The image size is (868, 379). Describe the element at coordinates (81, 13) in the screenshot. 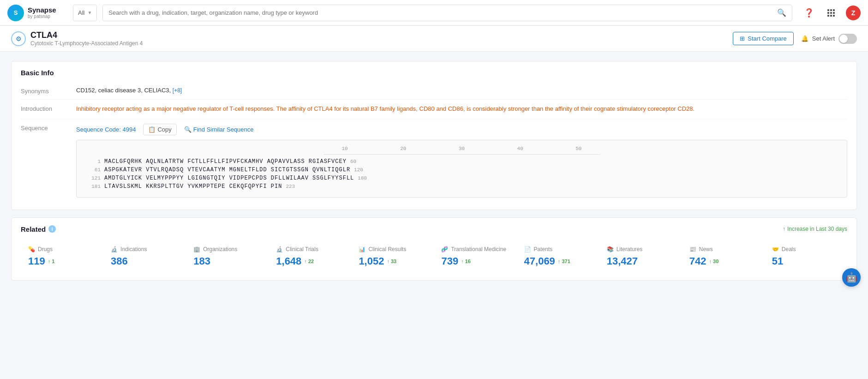

I see `search-filter-label: All` at that location.